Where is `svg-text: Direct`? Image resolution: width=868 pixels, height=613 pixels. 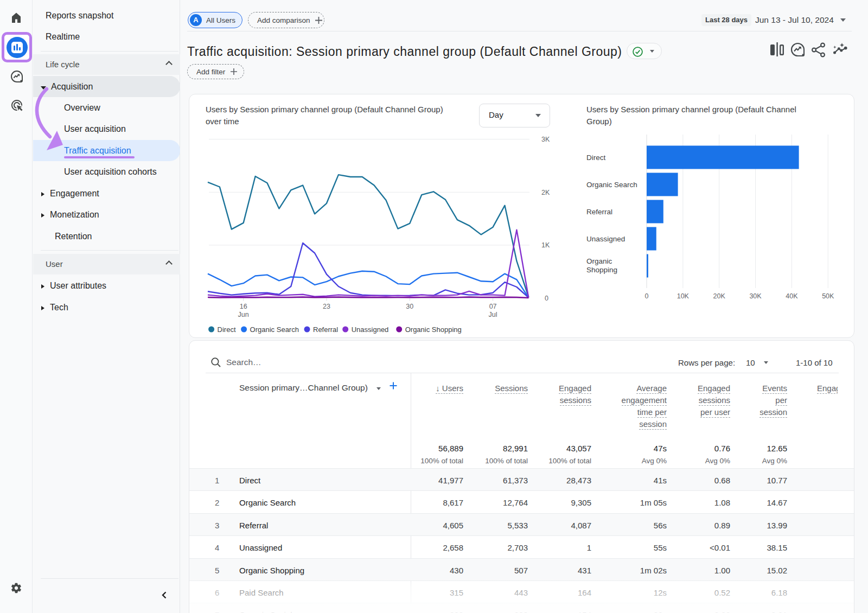 svg-text: Direct is located at coordinates (596, 157).